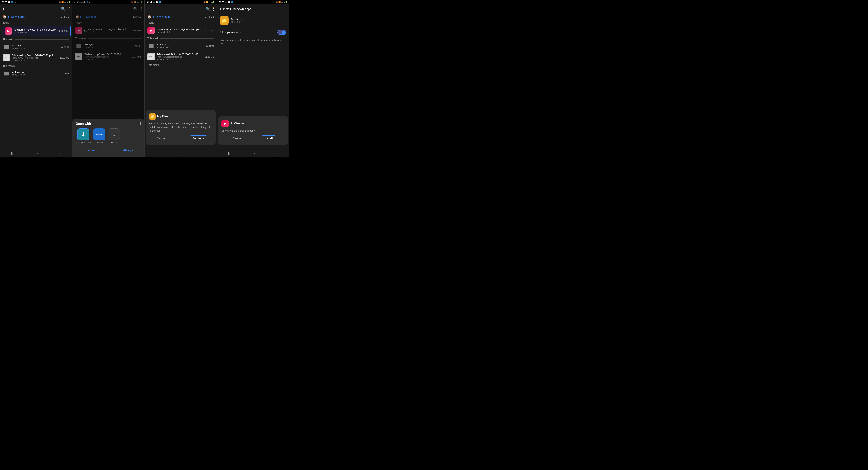 The width and height of the screenshot is (868, 470). What do you see at coordinates (8, 31) in the screenshot?
I see `jio-play-icon-1: ▶` at bounding box center [8, 31].